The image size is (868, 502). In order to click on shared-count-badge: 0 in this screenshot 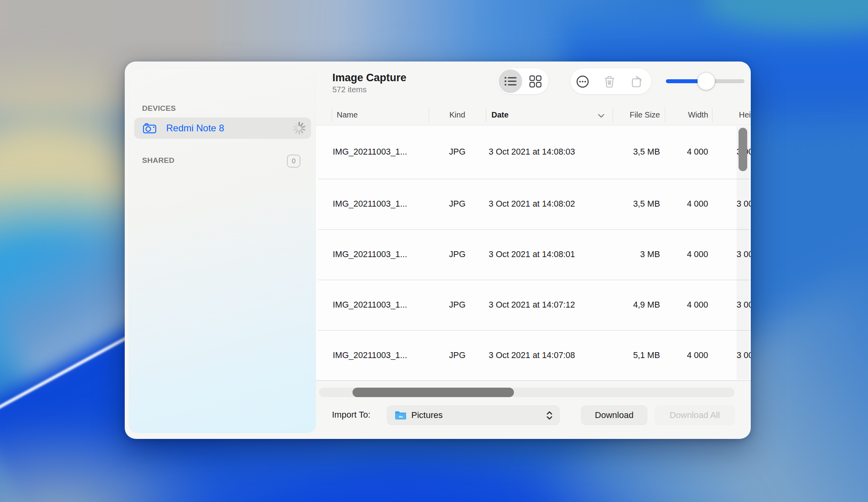, I will do `click(294, 161)`.